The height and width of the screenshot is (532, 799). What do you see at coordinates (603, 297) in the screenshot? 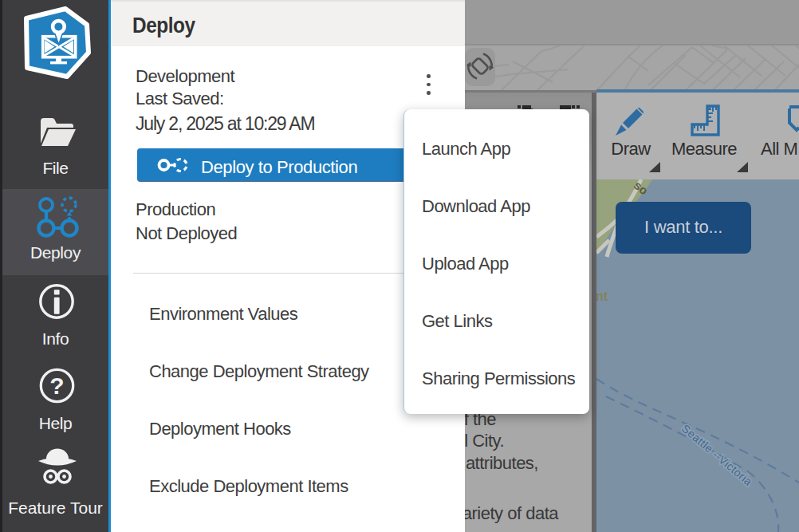
I see `svg-text: nt` at bounding box center [603, 297].